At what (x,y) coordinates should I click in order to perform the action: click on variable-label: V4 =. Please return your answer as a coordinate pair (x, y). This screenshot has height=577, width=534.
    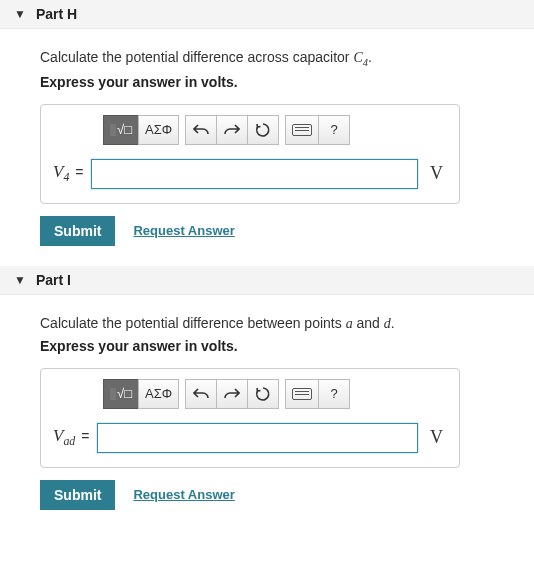
    Looking at the image, I should click on (68, 174).